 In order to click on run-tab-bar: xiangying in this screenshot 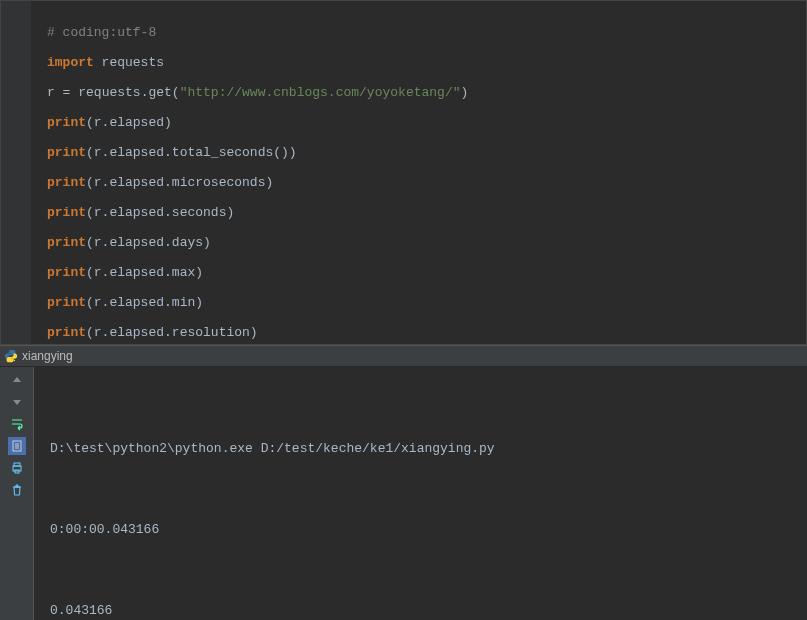, I will do `click(404, 356)`.